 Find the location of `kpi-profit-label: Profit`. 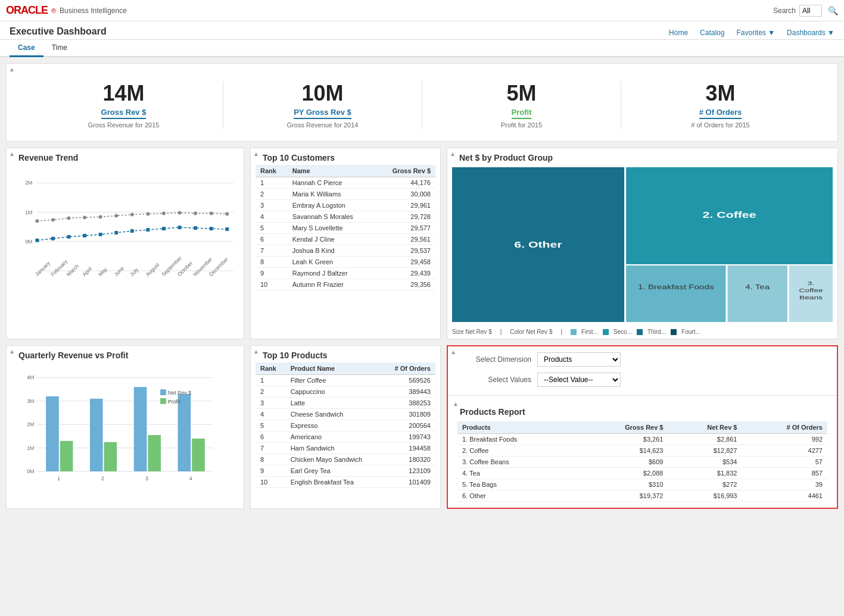

kpi-profit-label: Profit is located at coordinates (522, 113).